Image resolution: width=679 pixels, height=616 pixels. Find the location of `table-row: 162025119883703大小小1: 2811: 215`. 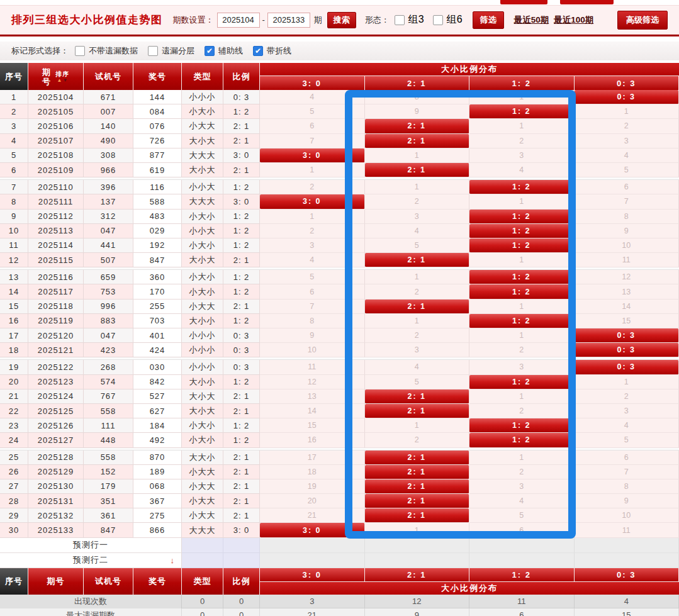

table-row: 162025119883703大小小1: 2811: 215 is located at coordinates (340, 321).